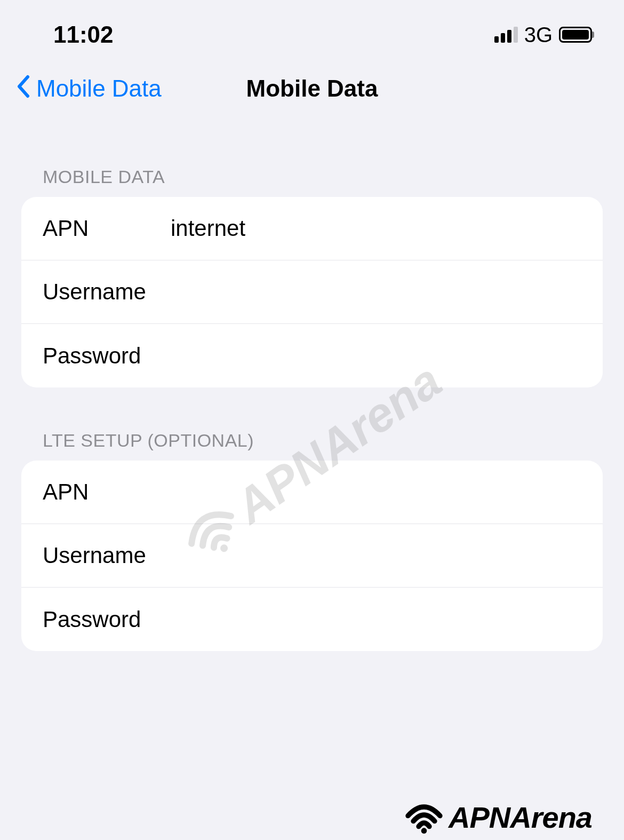 Image resolution: width=624 pixels, height=840 pixels. I want to click on row-lte-password: Password, so click(312, 619).